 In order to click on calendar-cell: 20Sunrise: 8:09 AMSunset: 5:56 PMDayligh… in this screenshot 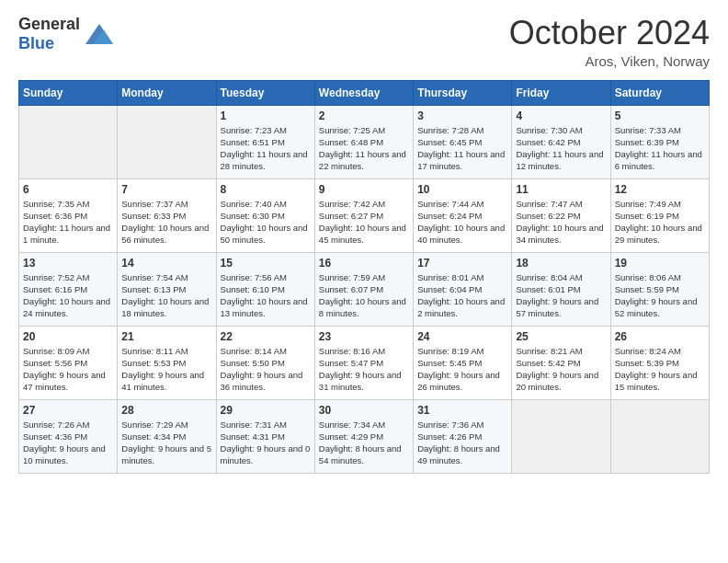, I will do `click(68, 362)`.